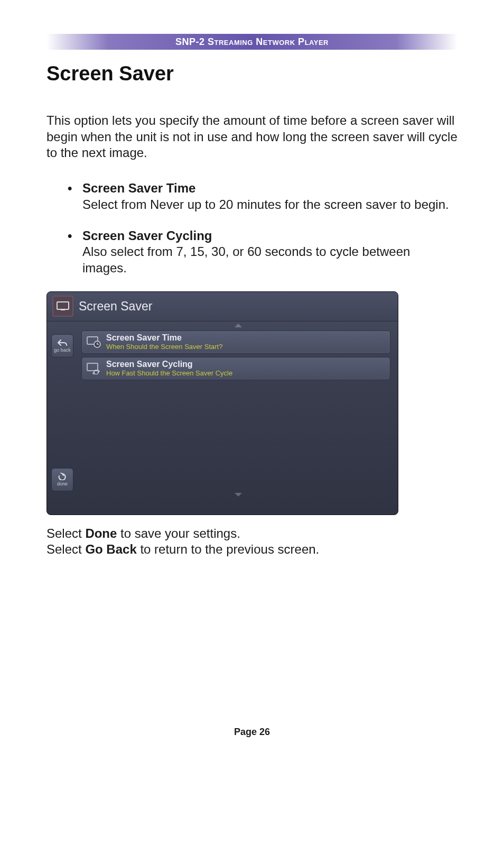 This screenshot has width=504, height=854. Describe the element at coordinates (179, 533) in the screenshot. I see `post-text: to save your settings.` at that location.